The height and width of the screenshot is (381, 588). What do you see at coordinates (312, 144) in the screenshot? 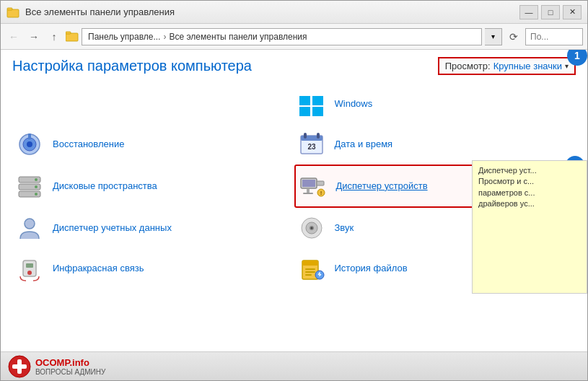
I see `datetime-icon: 23` at bounding box center [312, 144].